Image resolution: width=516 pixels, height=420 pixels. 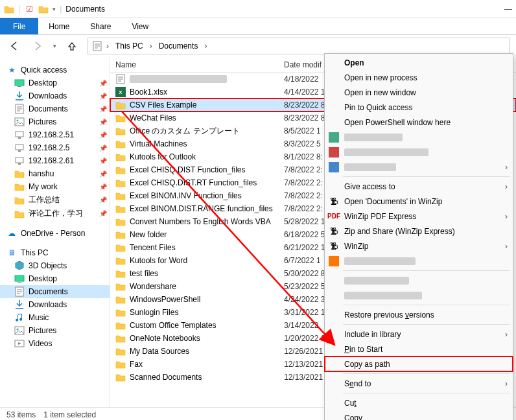 What do you see at coordinates (419, 78) in the screenshot?
I see `ctx-open-new-process: Open in new process` at bounding box center [419, 78].